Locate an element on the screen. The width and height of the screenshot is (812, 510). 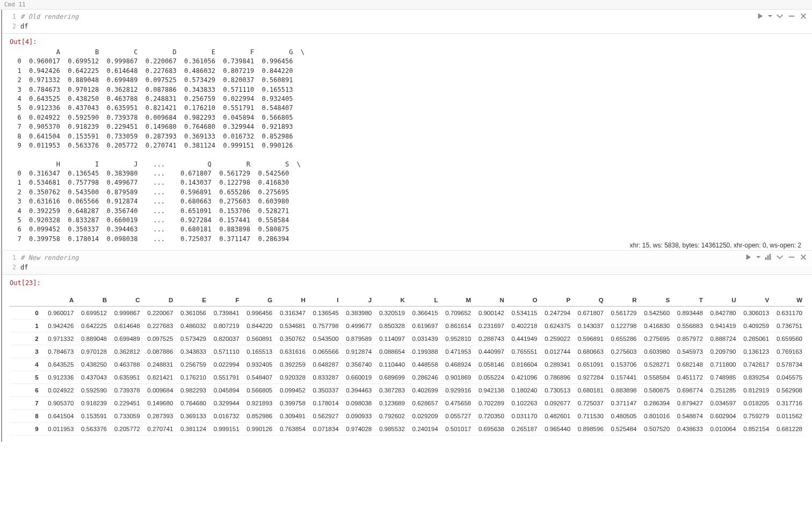
col-header: I is located at coordinates (324, 301).